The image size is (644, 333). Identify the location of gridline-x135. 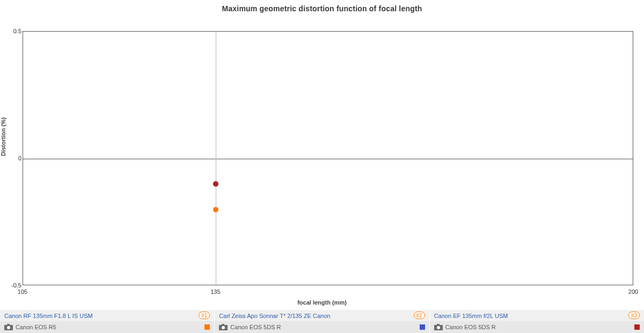
(216, 158).